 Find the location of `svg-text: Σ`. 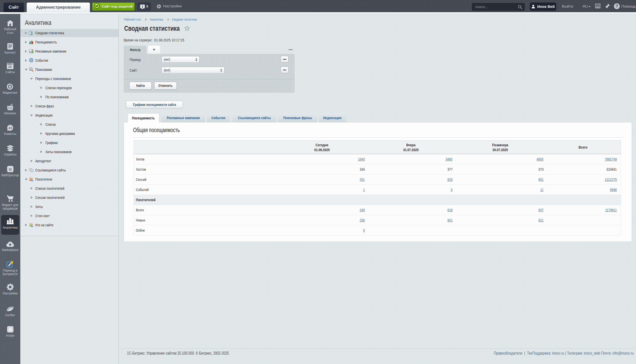

svg-text: Σ is located at coordinates (31, 34).